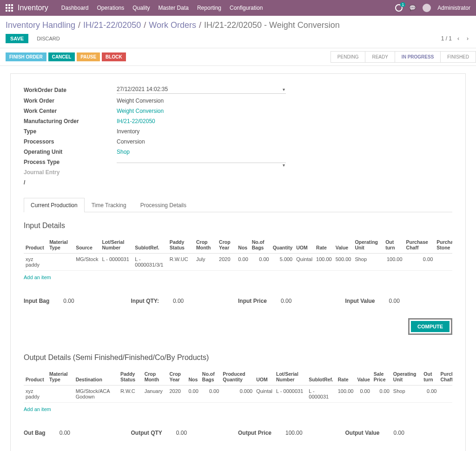  What do you see at coordinates (238, 226) in the screenshot?
I see `input-details-title: Input Details` at bounding box center [238, 226].